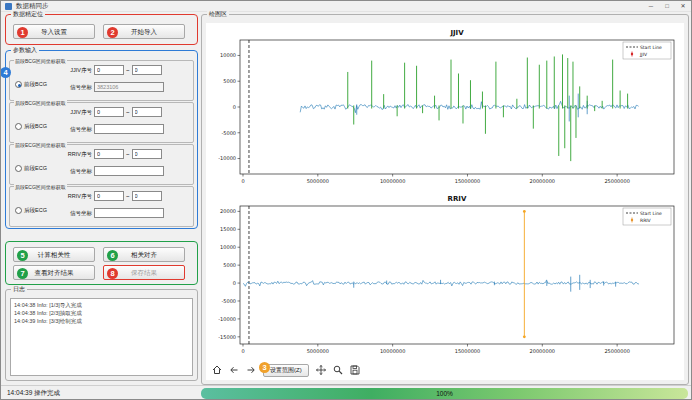  What do you see at coordinates (22, 256) in the screenshot?
I see `step-badge-5: 5` at bounding box center [22, 256].